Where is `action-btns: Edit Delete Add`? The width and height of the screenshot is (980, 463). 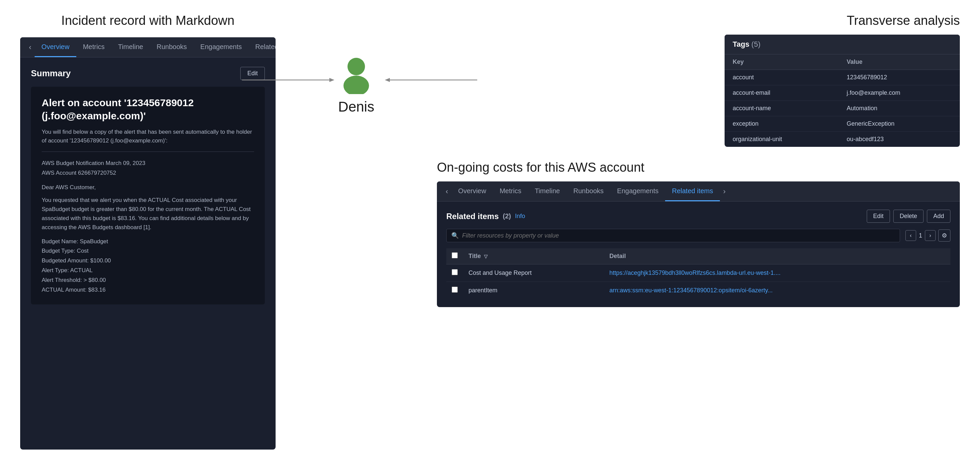
action-btns: Edit Delete Add is located at coordinates (908, 216).